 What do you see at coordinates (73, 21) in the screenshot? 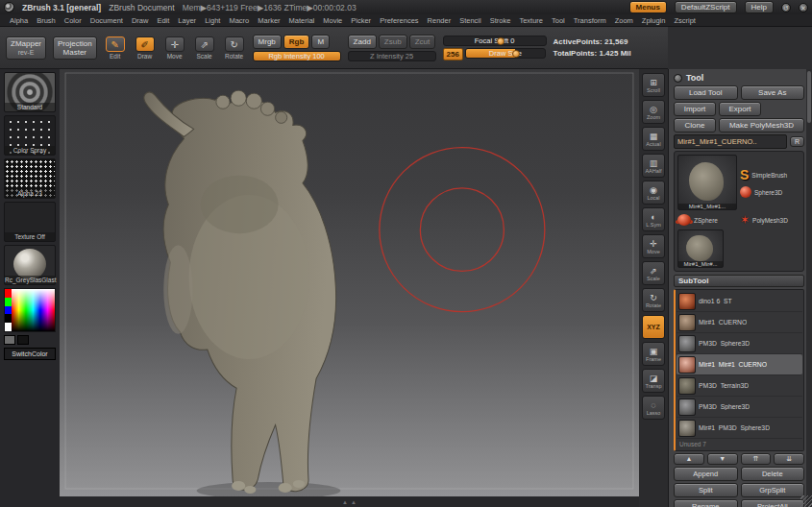
I see `menu-color: Color` at bounding box center [73, 21].